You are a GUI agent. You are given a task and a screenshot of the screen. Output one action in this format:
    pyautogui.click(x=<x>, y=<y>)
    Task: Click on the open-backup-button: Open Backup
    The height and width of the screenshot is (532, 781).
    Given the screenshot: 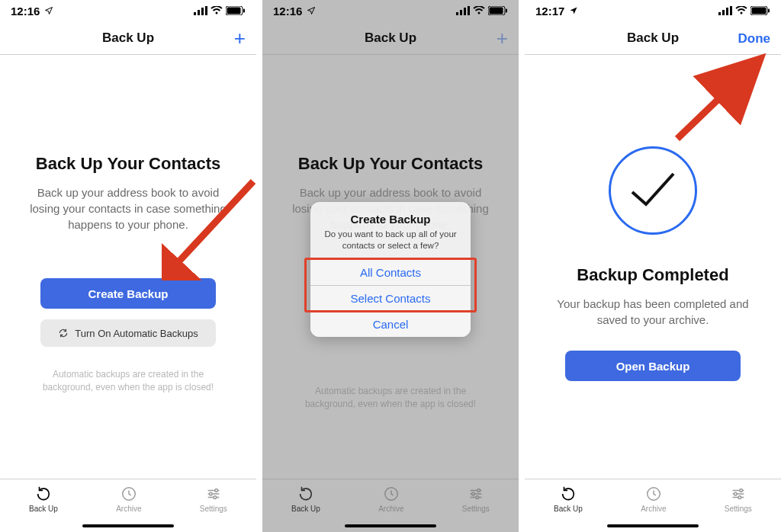 What is the action you would take?
    pyautogui.click(x=653, y=366)
    